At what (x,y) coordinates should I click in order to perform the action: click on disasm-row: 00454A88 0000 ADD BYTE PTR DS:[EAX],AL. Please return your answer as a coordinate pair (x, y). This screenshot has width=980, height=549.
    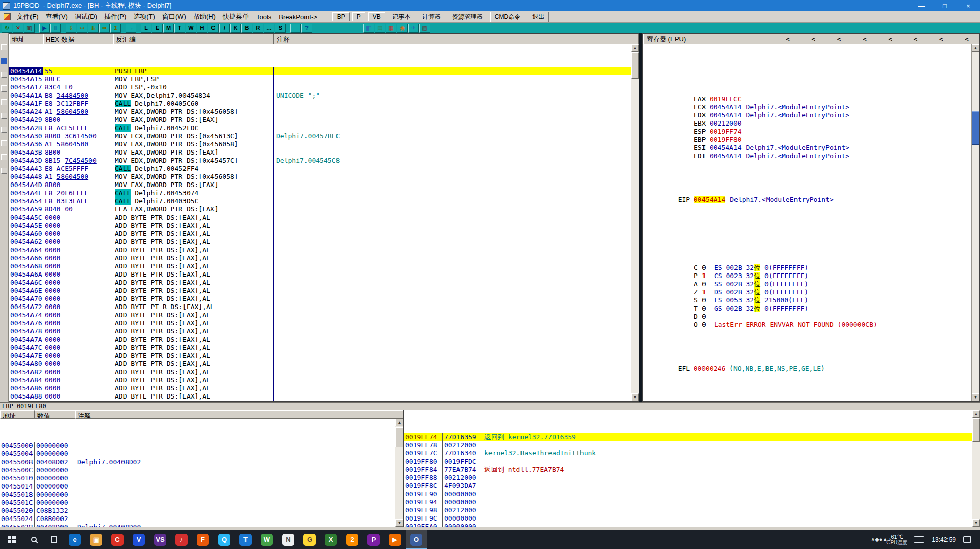
    Looking at the image, I should click on (320, 396).